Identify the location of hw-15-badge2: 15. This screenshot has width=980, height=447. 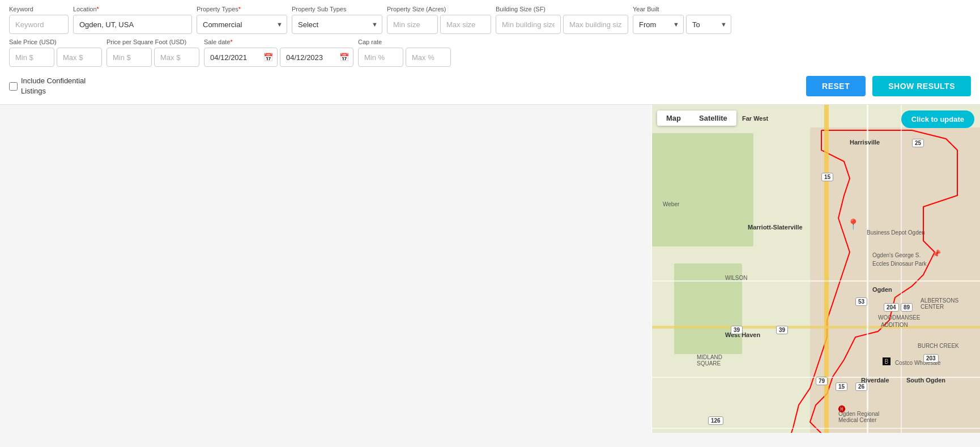
(842, 386).